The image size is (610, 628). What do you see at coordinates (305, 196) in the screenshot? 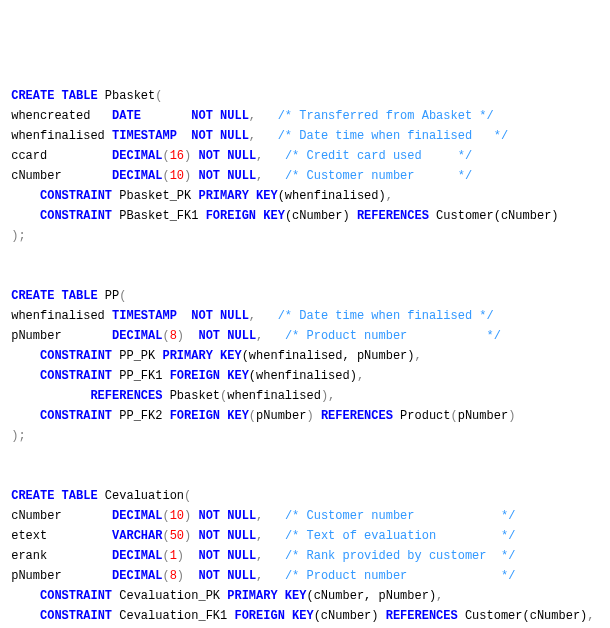
I see `code-line: CONSTRAINT Pbasket_PK PRIMARY KEY(whenfi…` at bounding box center [305, 196].